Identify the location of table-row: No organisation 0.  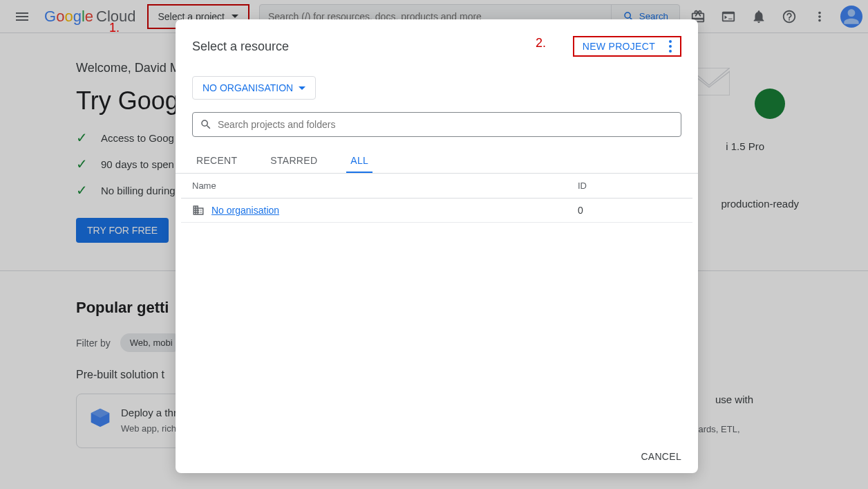
(437, 210).